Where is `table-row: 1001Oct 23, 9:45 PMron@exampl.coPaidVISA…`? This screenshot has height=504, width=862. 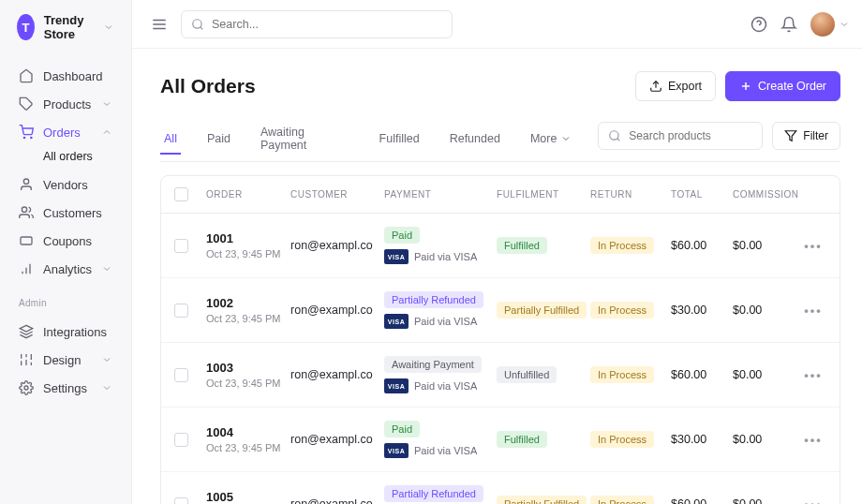 table-row: 1001Oct 23, 9:45 PMron@exampl.coPaidVISA… is located at coordinates (500, 245).